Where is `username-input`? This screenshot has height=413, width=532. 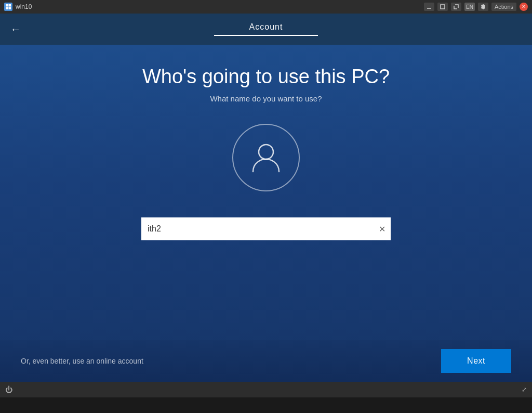
username-input is located at coordinates (266, 229).